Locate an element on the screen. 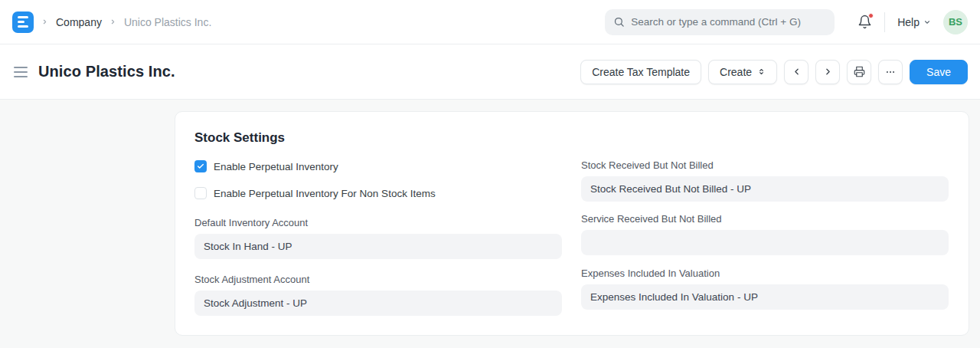 This screenshot has height=348, width=980. checkbox-checked-icon is located at coordinates (201, 166).